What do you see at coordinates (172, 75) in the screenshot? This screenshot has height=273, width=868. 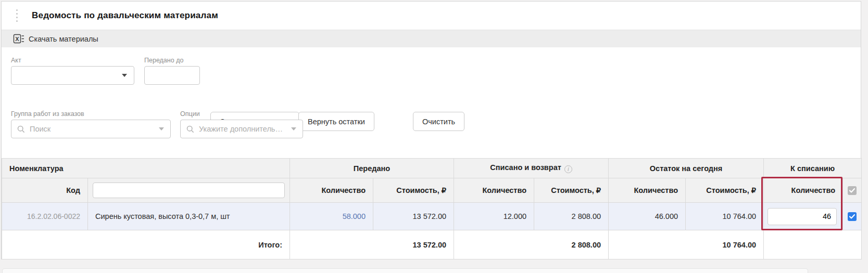 I see `transferred-until-input` at bounding box center [172, 75].